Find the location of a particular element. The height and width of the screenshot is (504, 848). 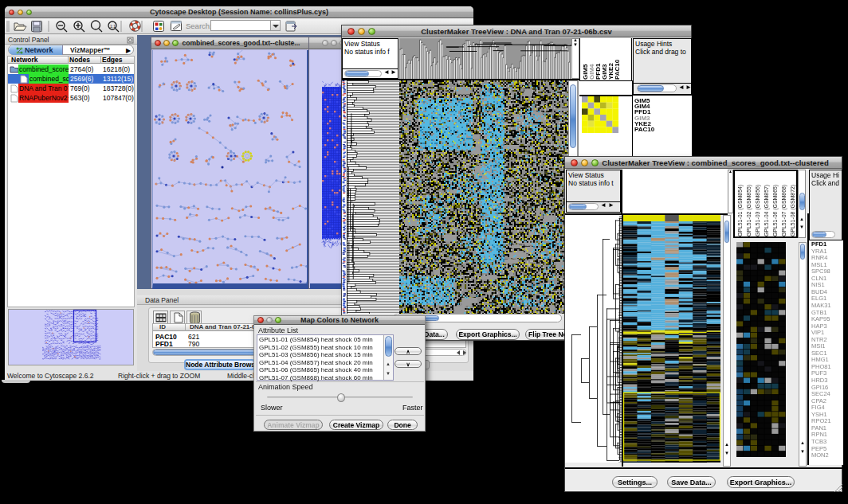

svg-text: PAC10 is located at coordinates (617, 69).